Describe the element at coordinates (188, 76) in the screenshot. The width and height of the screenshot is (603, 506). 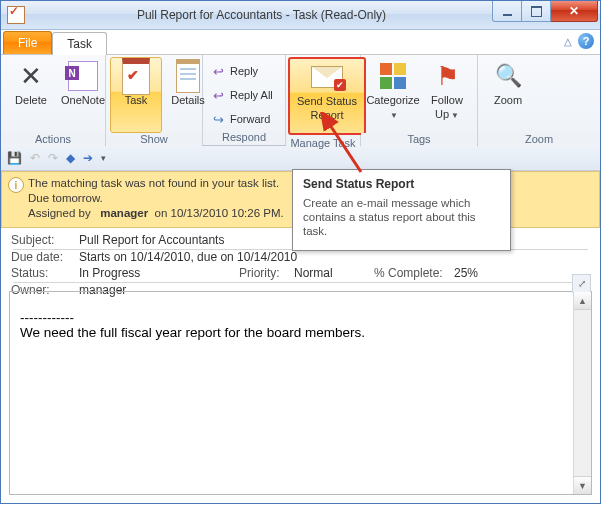
I see `details-icon` at that location.